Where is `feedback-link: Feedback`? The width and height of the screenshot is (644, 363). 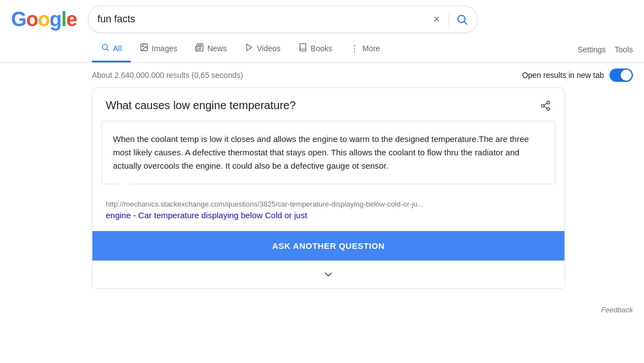 feedback-link: Feedback is located at coordinates (617, 310).